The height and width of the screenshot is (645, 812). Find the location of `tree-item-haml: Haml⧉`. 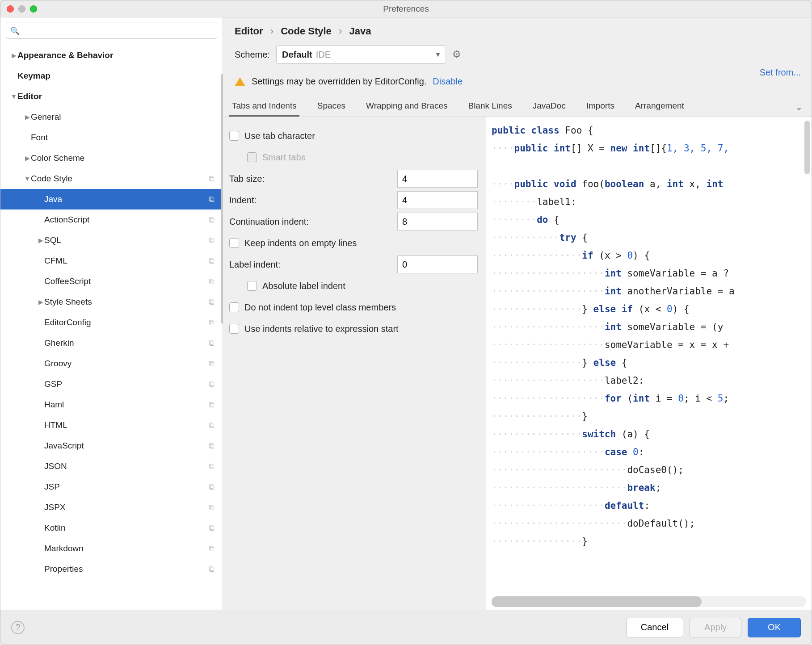

tree-item-haml: Haml⧉ is located at coordinates (112, 405).